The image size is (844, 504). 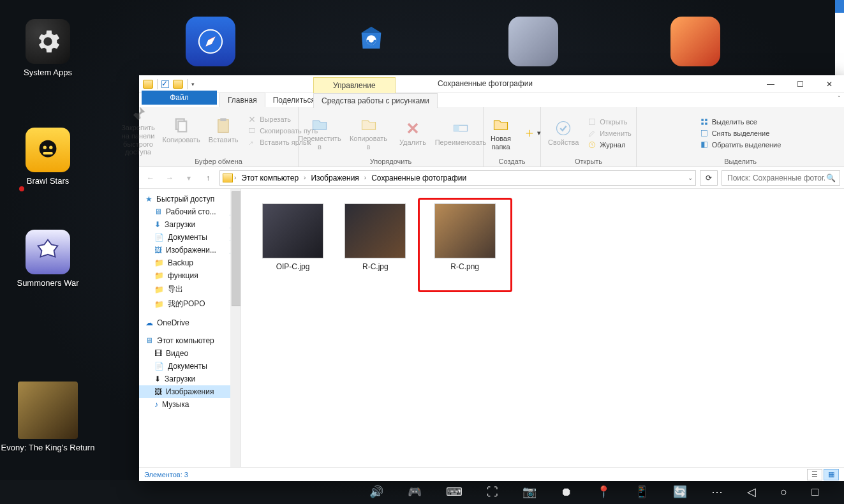 What do you see at coordinates (563, 133) in the screenshot?
I see `properties-button: Свойства` at bounding box center [563, 133].